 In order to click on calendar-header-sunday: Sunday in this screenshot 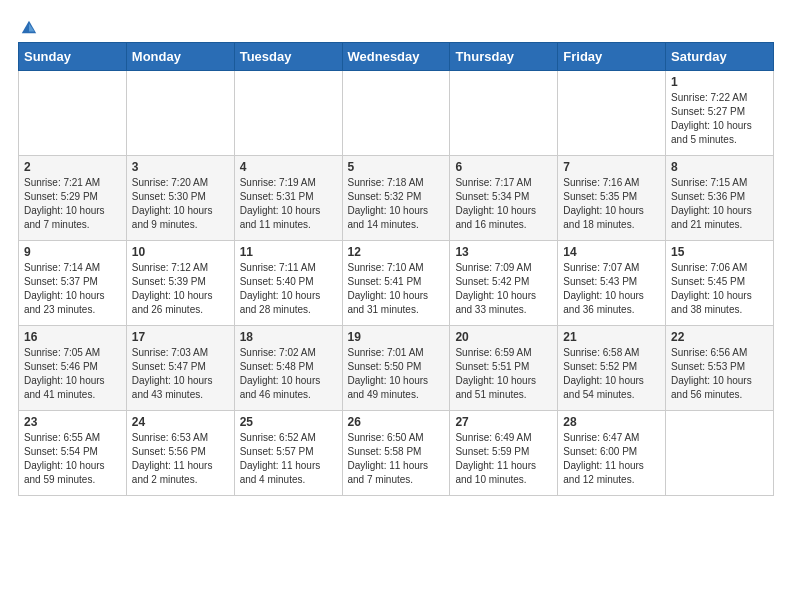, I will do `click(73, 57)`.